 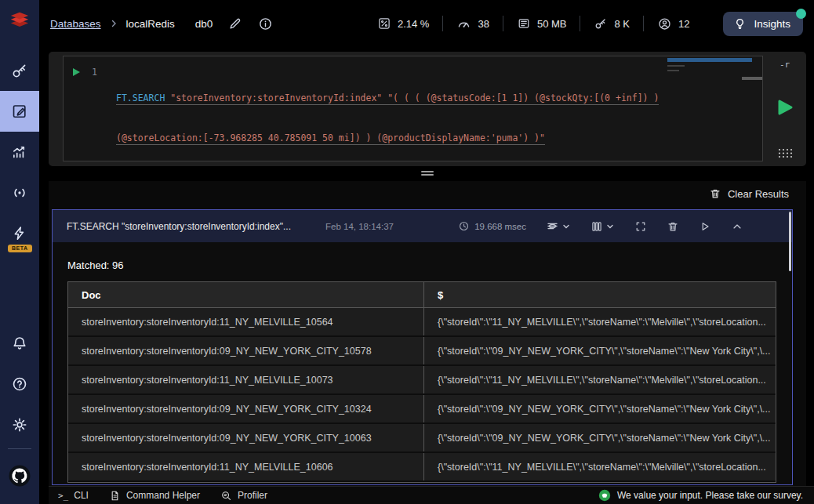 What do you see at coordinates (710, 495) in the screenshot?
I see `survey-label: We value your input. Please take our sur…` at bounding box center [710, 495].